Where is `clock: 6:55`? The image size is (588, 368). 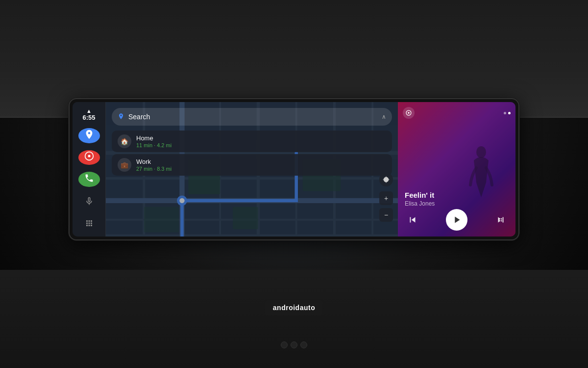
clock: 6:55 is located at coordinates (89, 118).